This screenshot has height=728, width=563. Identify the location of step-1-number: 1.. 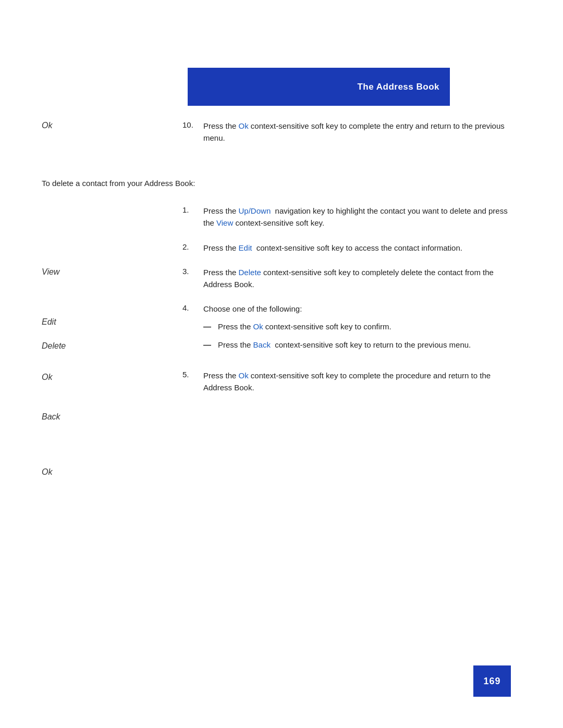
(193, 209).